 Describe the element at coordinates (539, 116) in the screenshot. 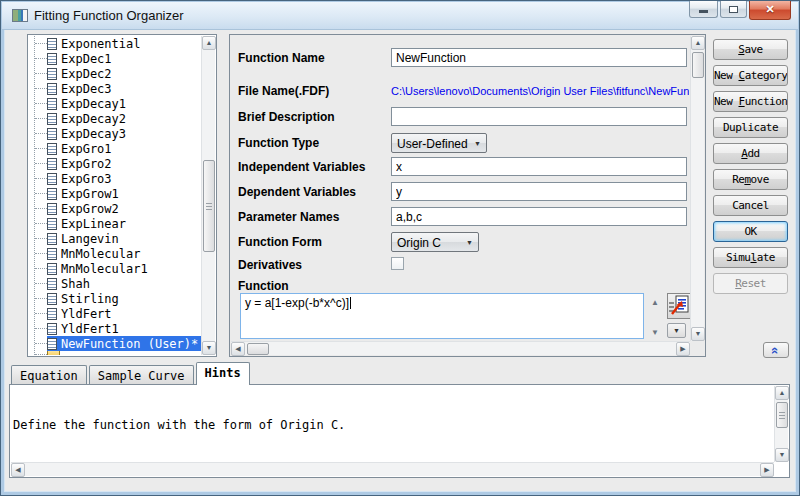

I see `brief-description-input` at that location.